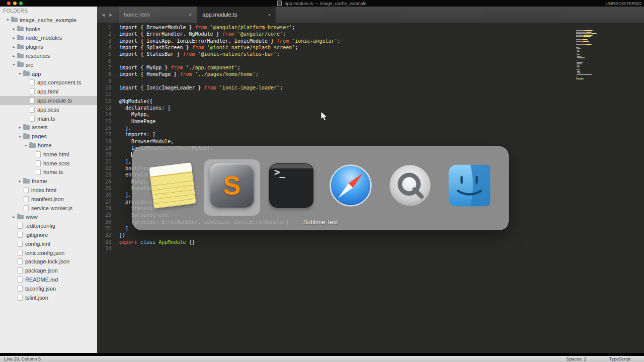 The width and height of the screenshot is (644, 362). What do you see at coordinates (48, 199) in the screenshot?
I see `sidebar-item-manifest-json: manifest.json` at bounding box center [48, 199].